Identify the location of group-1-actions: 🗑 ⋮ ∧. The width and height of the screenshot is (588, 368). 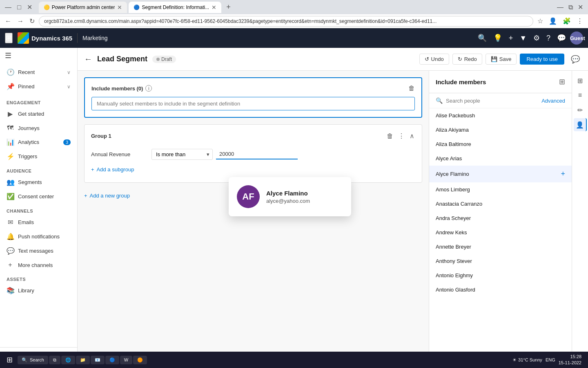
(401, 136).